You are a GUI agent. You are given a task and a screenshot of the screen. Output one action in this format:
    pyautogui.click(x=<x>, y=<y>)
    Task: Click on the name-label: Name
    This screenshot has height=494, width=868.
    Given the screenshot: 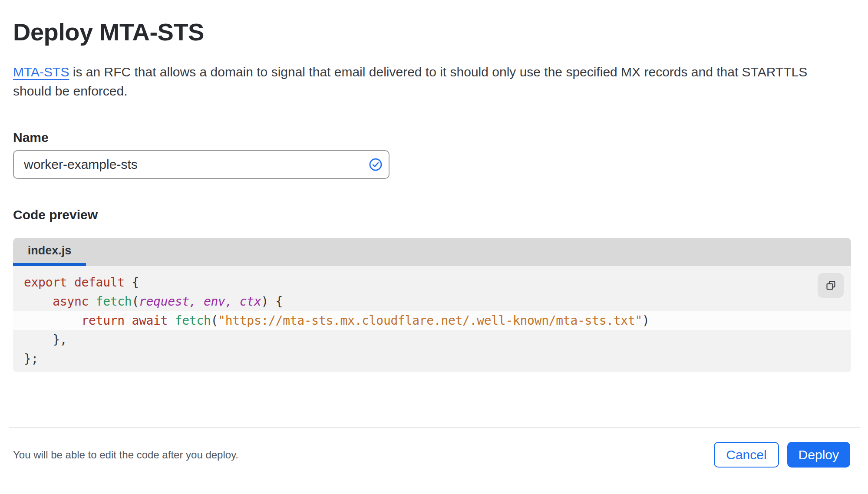 What is the action you would take?
    pyautogui.click(x=432, y=138)
    